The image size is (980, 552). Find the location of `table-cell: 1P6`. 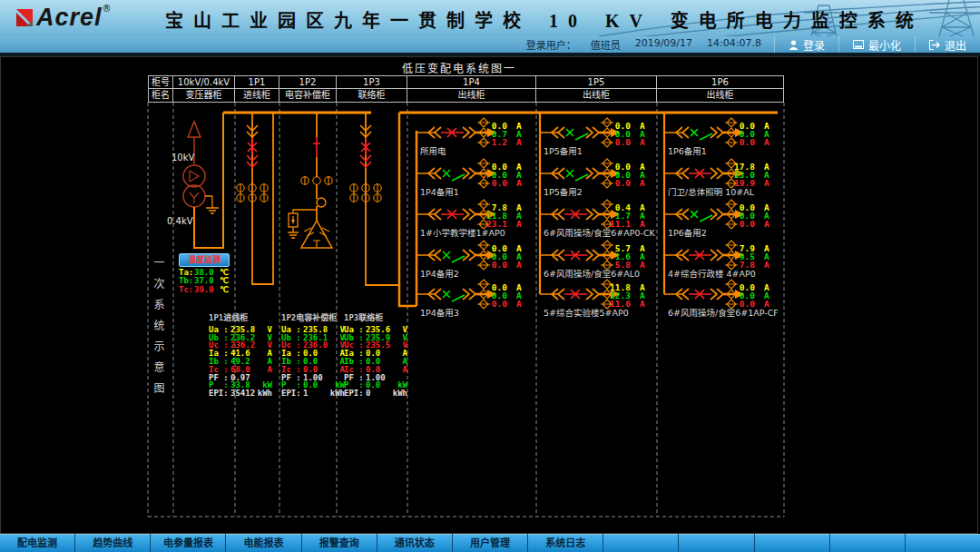

table-cell: 1P6 is located at coordinates (720, 82).